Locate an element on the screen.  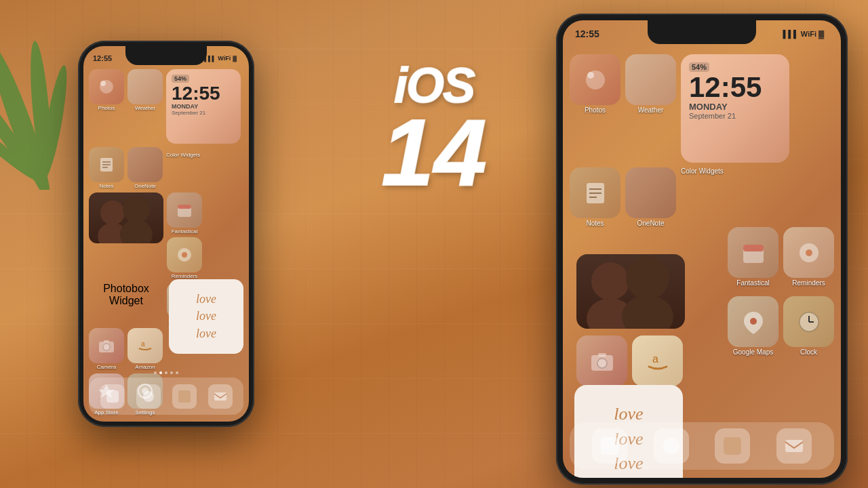
phone-right-row3: Fantastical Reminders is located at coordinates (781, 257).